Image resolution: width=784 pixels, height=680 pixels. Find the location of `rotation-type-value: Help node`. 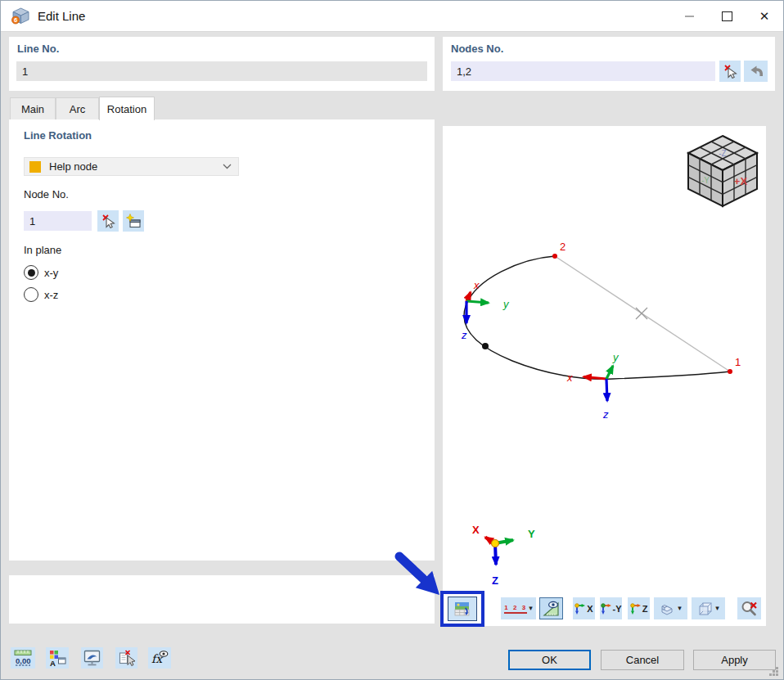

rotation-type-value: Help node is located at coordinates (136, 167).